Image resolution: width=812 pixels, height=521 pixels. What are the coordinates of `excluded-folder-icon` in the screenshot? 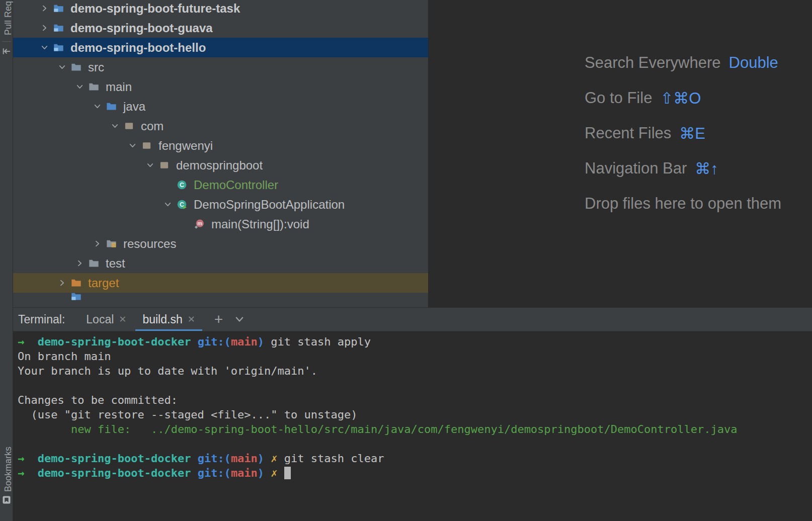 It's located at (79, 283).